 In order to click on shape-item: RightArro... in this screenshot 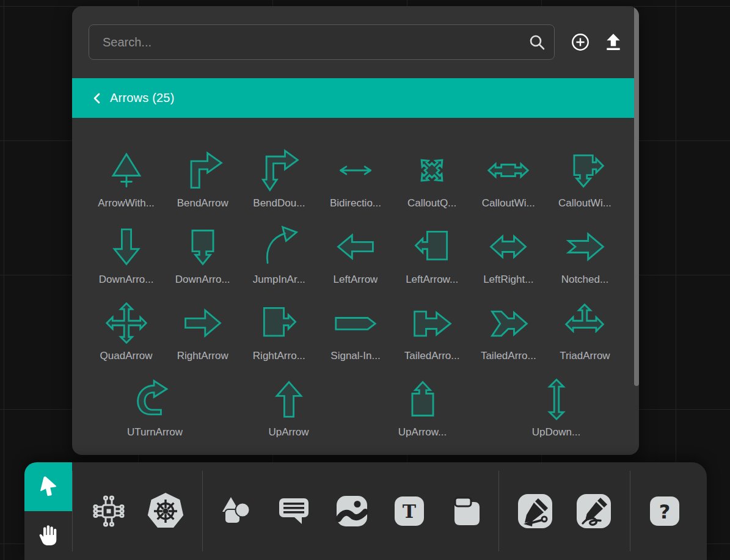, I will do `click(279, 332)`.